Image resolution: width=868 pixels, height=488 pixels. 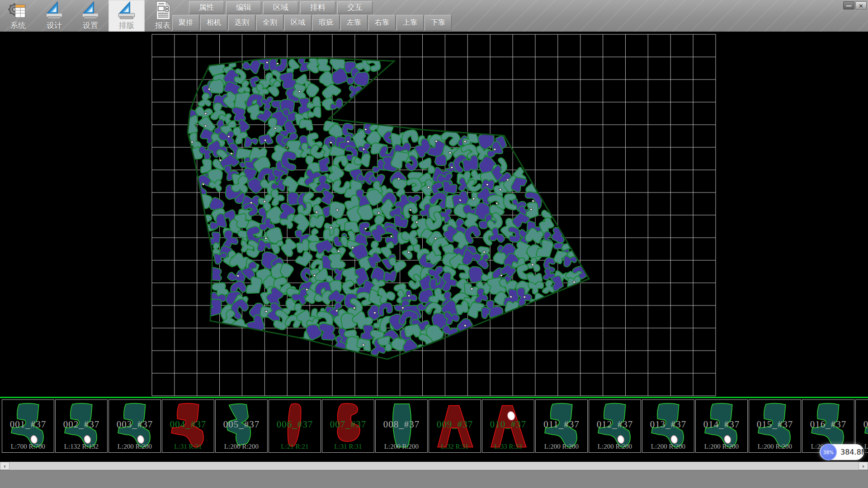 I want to click on tool-button-1: 聚排, so click(x=186, y=23).